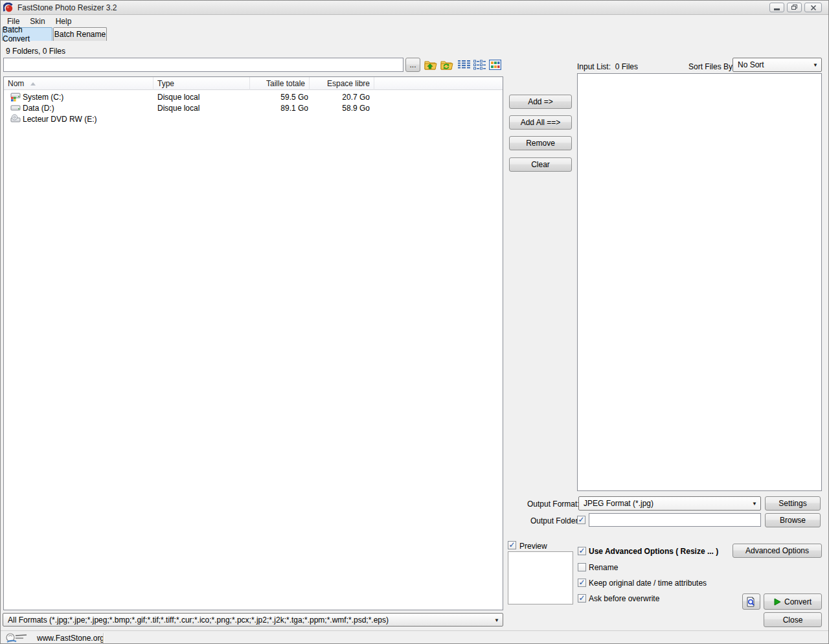 This screenshot has width=829, height=644. Describe the element at coordinates (27, 34) in the screenshot. I see `tab-batch-convert: Batch Convert` at that location.